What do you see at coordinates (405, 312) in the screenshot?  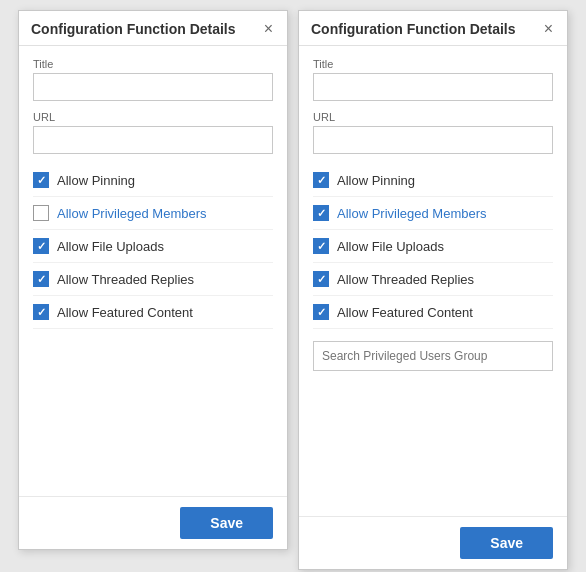 I see `right-checkbox-label-4: Allow Featured Content` at bounding box center [405, 312].